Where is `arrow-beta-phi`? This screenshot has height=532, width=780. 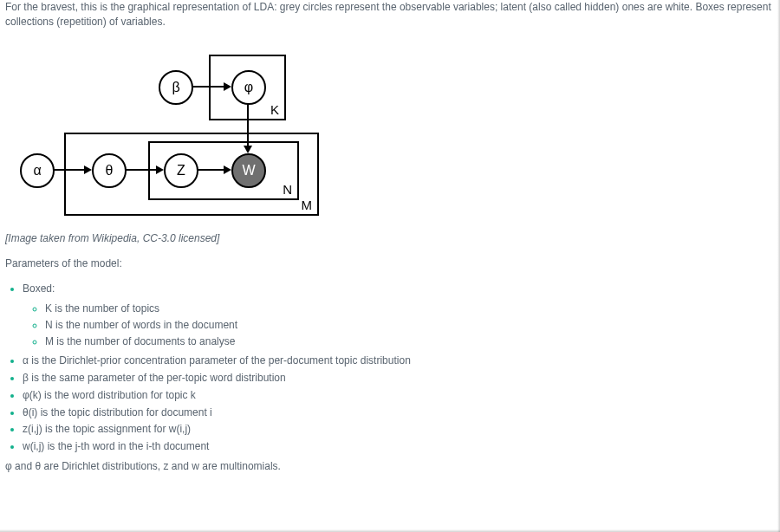 arrow-beta-phi is located at coordinates (208, 87).